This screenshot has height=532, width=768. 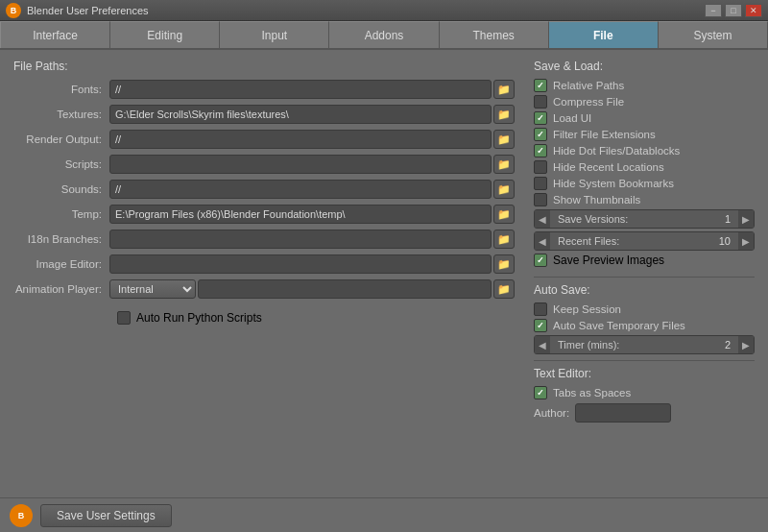 What do you see at coordinates (504, 139) in the screenshot?
I see `folder-button-2: 📁` at bounding box center [504, 139].